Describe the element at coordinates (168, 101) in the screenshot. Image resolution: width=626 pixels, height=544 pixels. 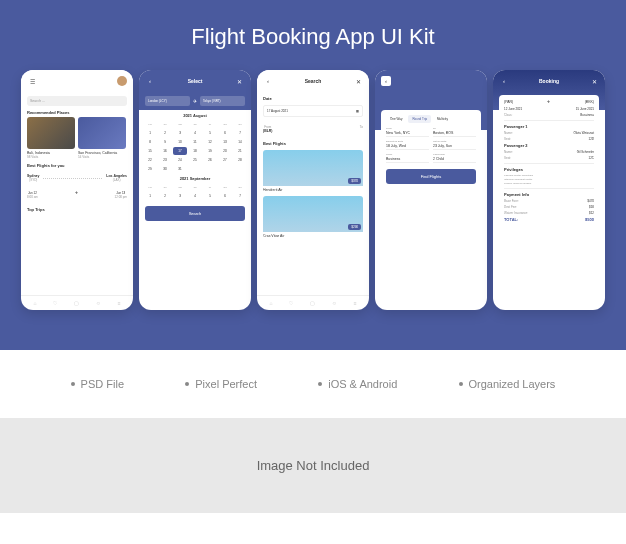
I see `from-select: London (LCY)` at that location.